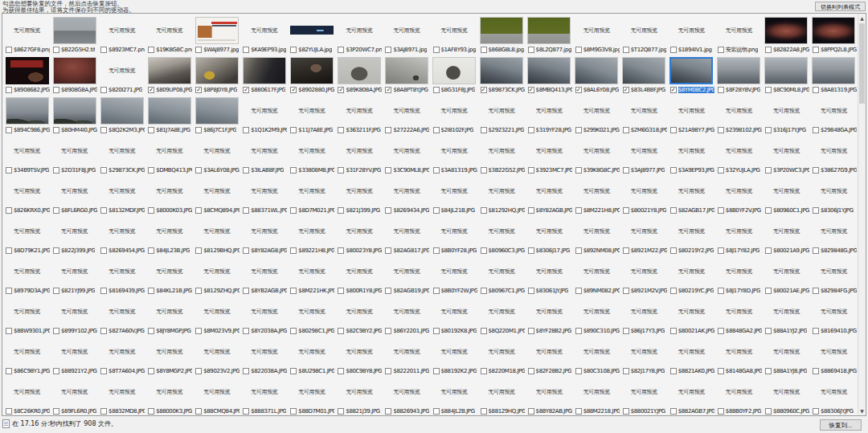 The width and height of the screenshot is (868, 433). Describe the element at coordinates (217, 236) in the screenshot. I see `file-cell: 无可用预览$8129BHQ.JPG` at that location.